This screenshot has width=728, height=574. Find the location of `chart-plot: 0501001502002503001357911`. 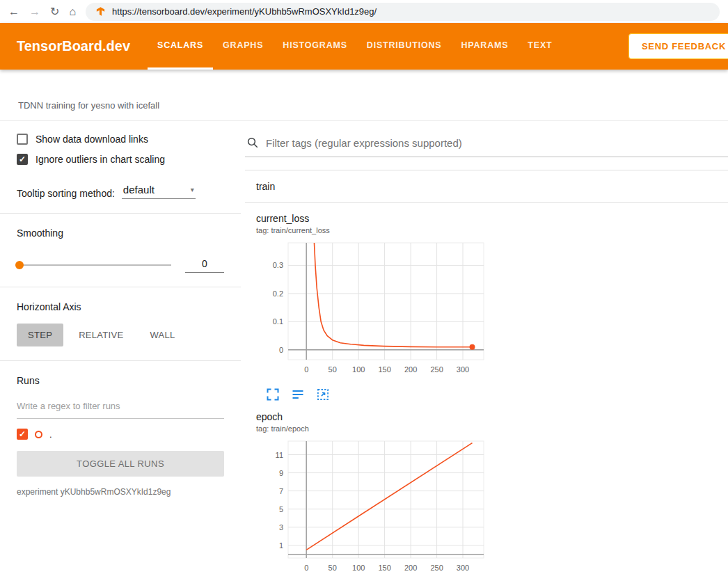

chart-plot: 0501001502002503001357911 is located at coordinates (373, 506).